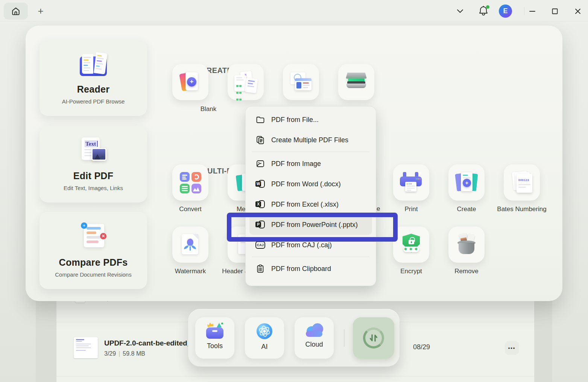  Describe the element at coordinates (93, 275) in the screenshot. I see `card-subtitle: Compare Document Revisions` at that location.